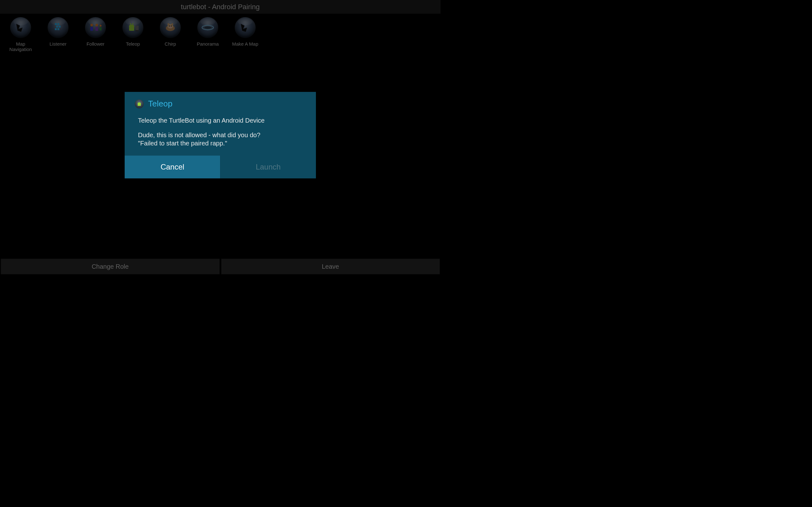 The height and width of the screenshot is (507, 812). I want to click on app-grid: Map Navigation Listener, so click(220, 35).